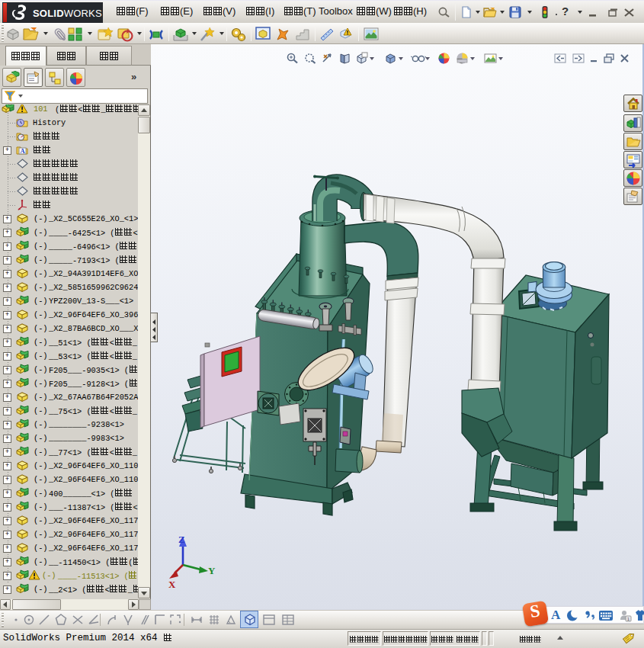 The image size is (644, 648). I want to click on svg-text: Z, so click(181, 540).